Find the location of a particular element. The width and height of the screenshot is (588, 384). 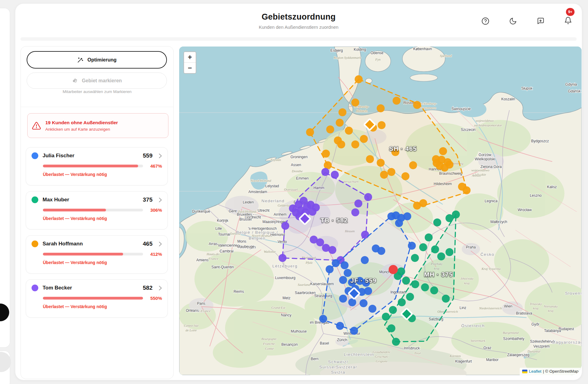

zoom-in-button: + is located at coordinates (190, 58).